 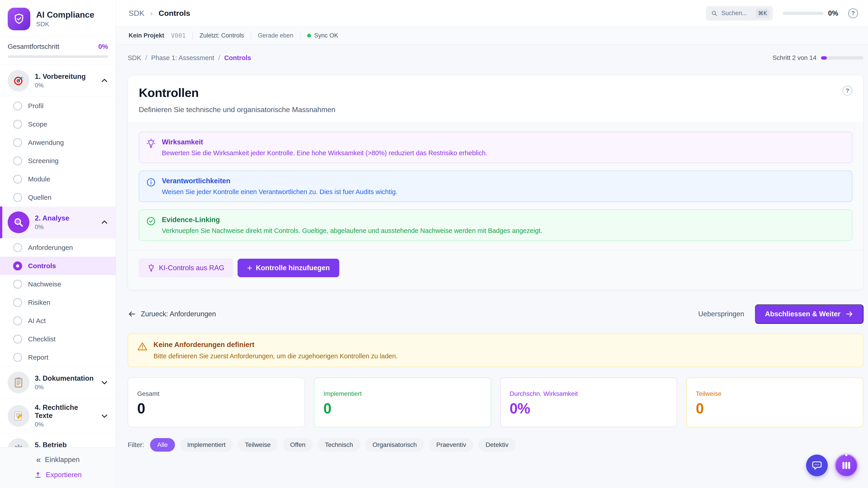 I want to click on sidebar-item-ai-act: AI Act, so click(x=58, y=321).